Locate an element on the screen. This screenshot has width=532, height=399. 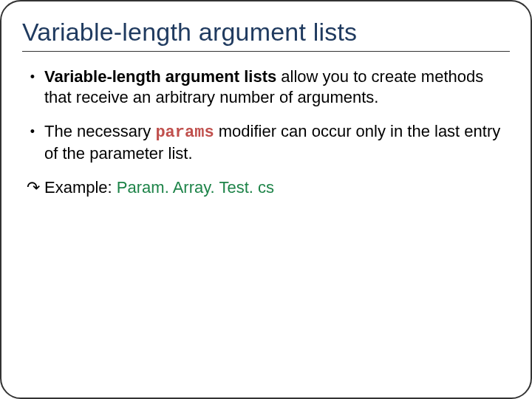
example-row: ↷ Example: Param. Array. Test. cs is located at coordinates (268, 188).